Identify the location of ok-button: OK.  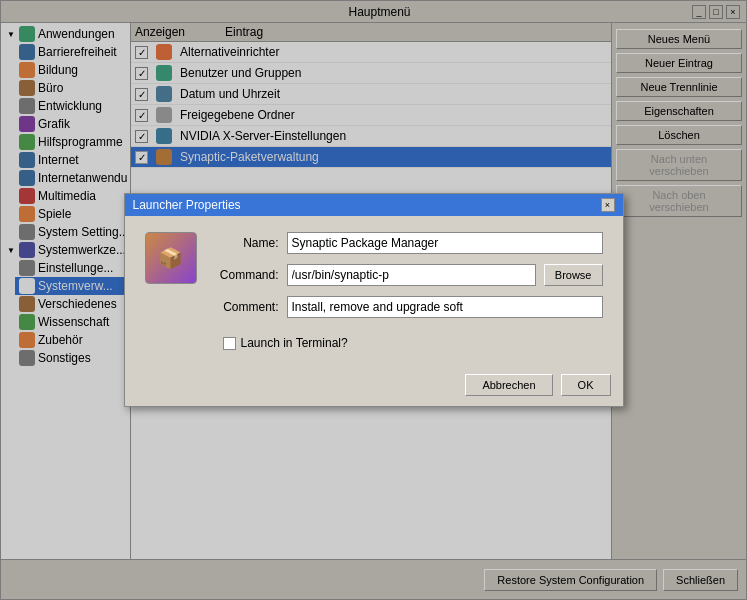
(586, 385).